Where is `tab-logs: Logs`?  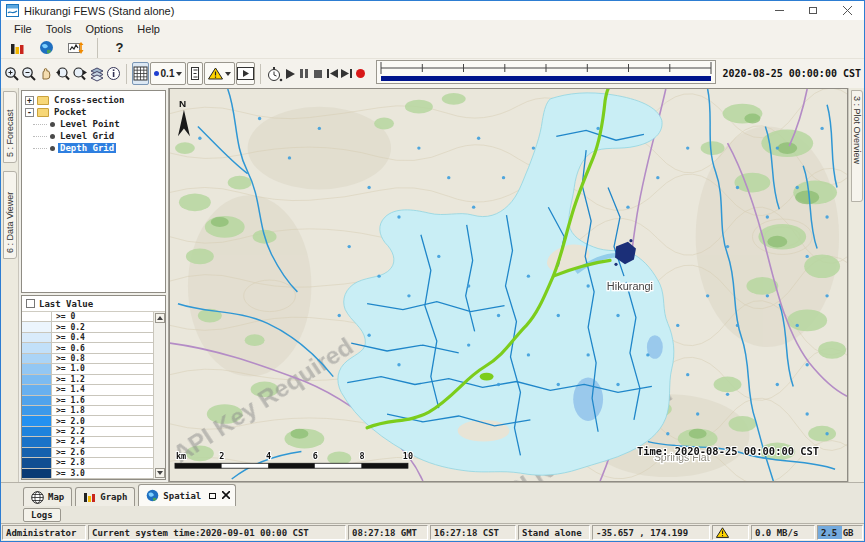
tab-logs: Logs is located at coordinates (42, 515).